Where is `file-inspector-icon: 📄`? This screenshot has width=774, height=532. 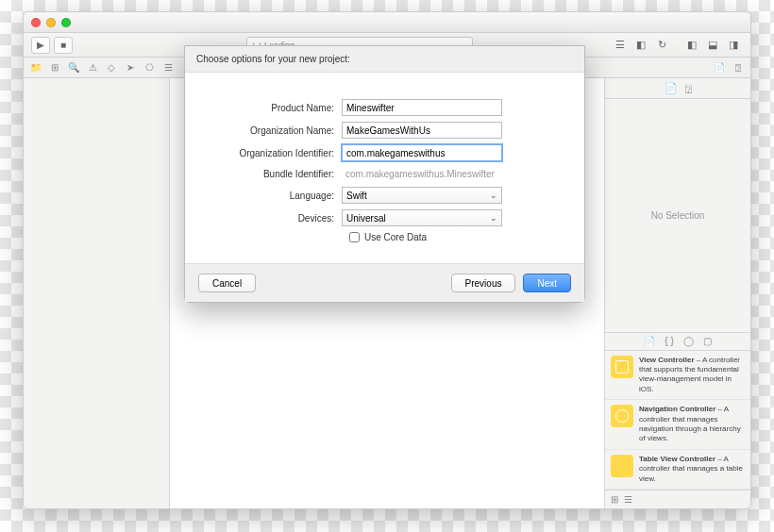 file-inspector-icon: 📄 is located at coordinates (671, 89).